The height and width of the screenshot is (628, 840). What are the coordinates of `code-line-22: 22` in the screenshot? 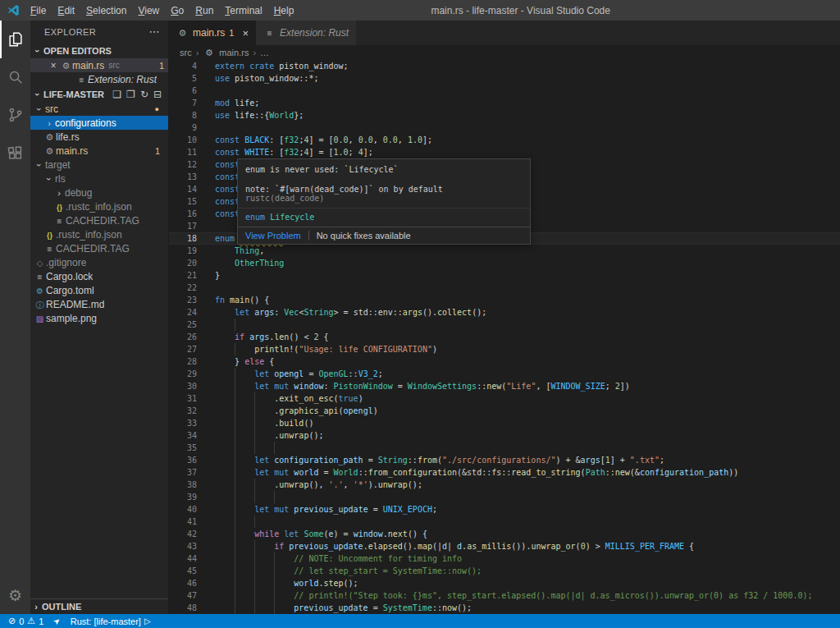 It's located at (504, 287).